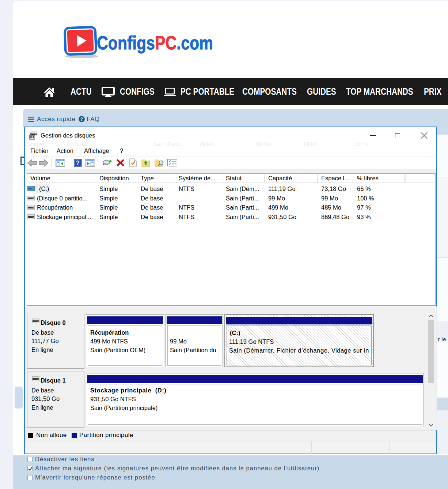  I want to click on svg-text: ConfigsPC.com, so click(155, 43).